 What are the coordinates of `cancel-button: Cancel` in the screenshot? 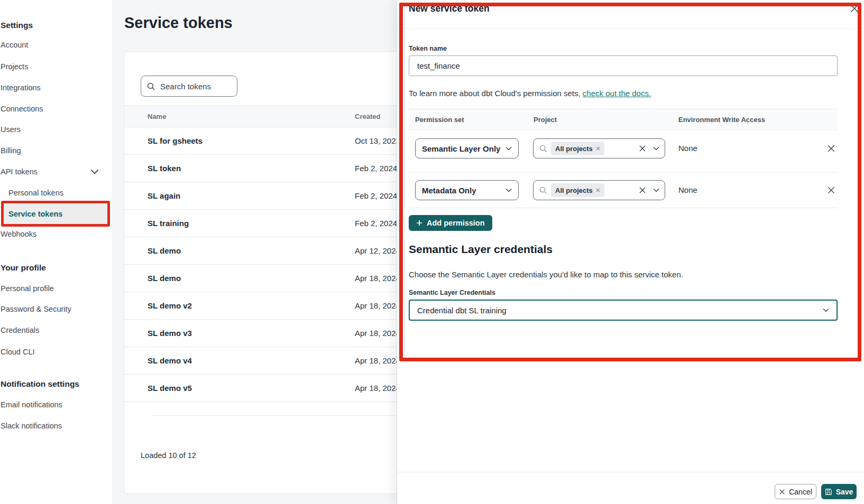 It's located at (795, 491).